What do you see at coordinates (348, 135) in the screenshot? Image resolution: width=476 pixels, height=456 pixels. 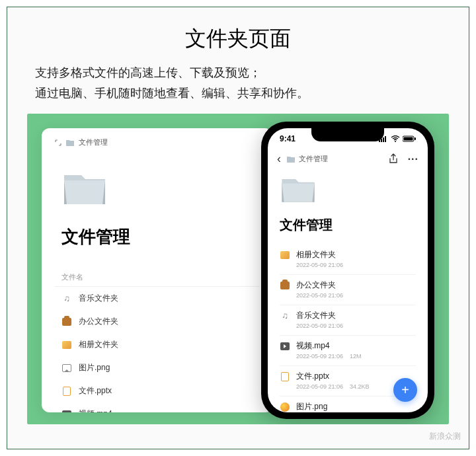 I see `phone-notch` at bounding box center [348, 135].